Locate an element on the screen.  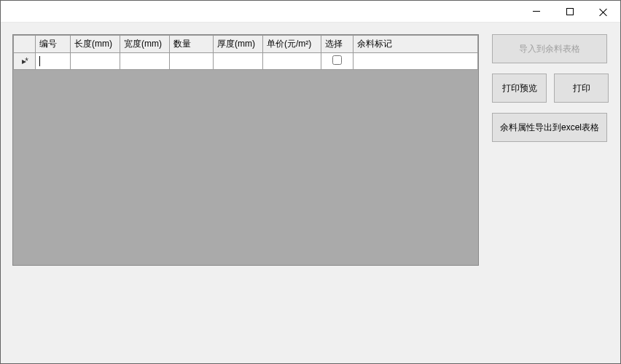
minimize-icon is located at coordinates (536, 12).